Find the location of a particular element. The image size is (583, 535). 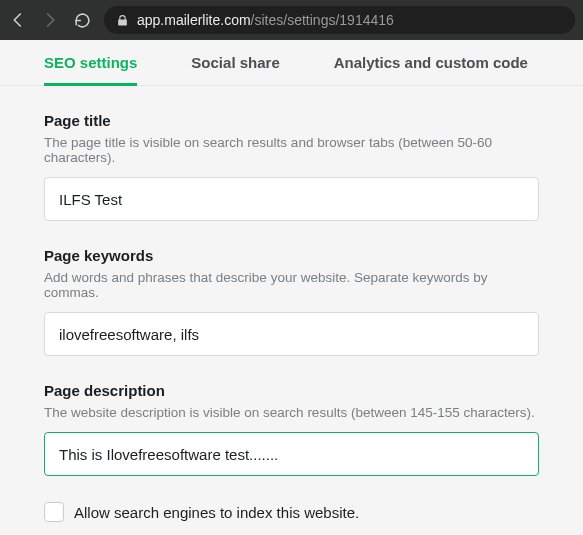

page-description-help: The website description is visible on se… is located at coordinates (292, 412).